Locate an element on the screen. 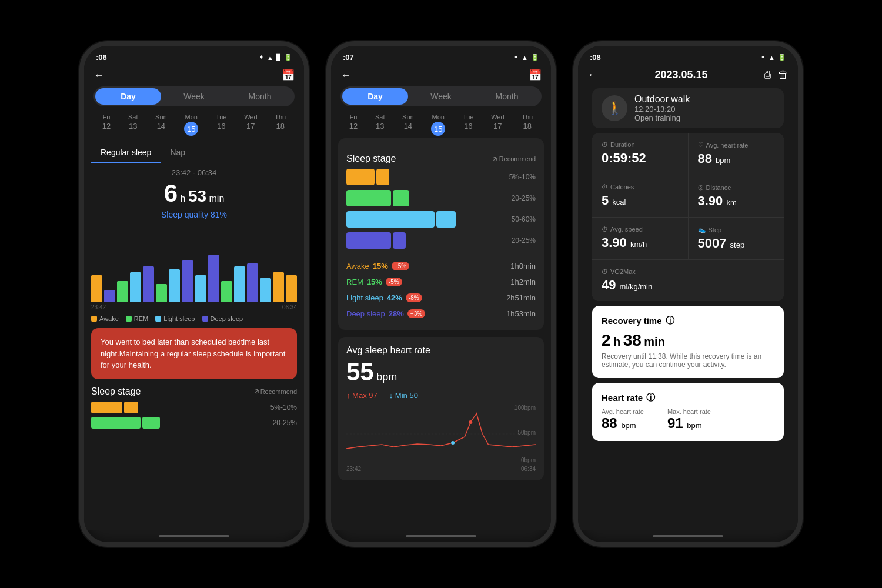 This screenshot has width=882, height=588. recommend-btn: ⊘ Recommend is located at coordinates (275, 392).